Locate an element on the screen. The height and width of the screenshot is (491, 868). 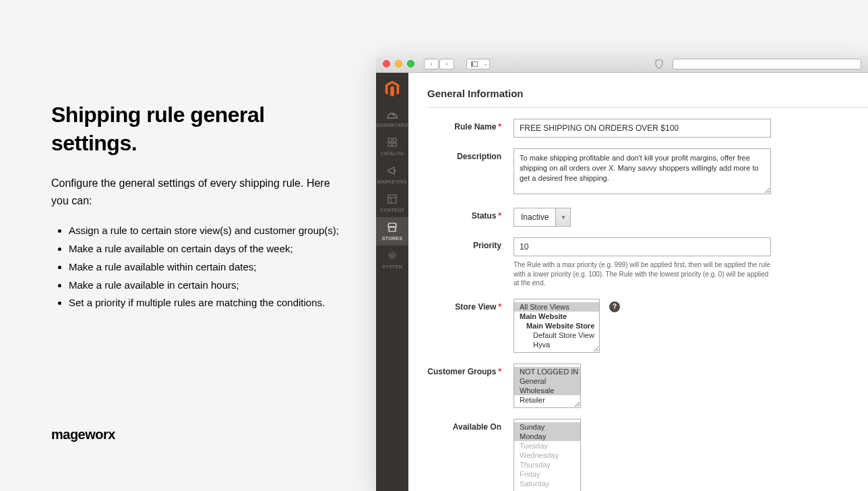
ms-option: Tuesday is located at coordinates (547, 446).